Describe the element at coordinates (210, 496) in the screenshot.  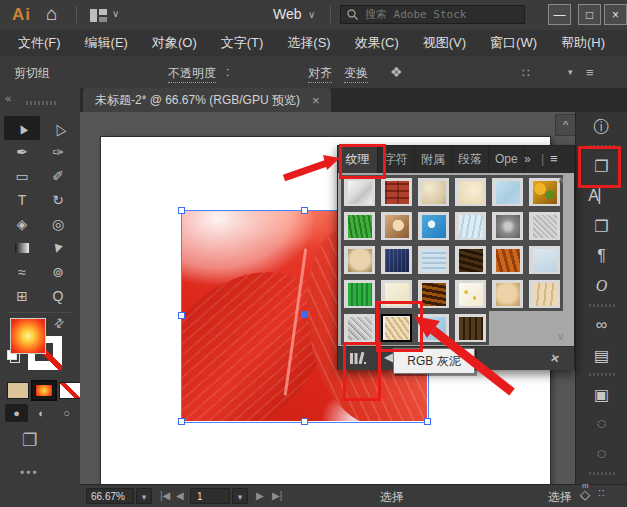
I see `artboard-number-field: 1` at that location.